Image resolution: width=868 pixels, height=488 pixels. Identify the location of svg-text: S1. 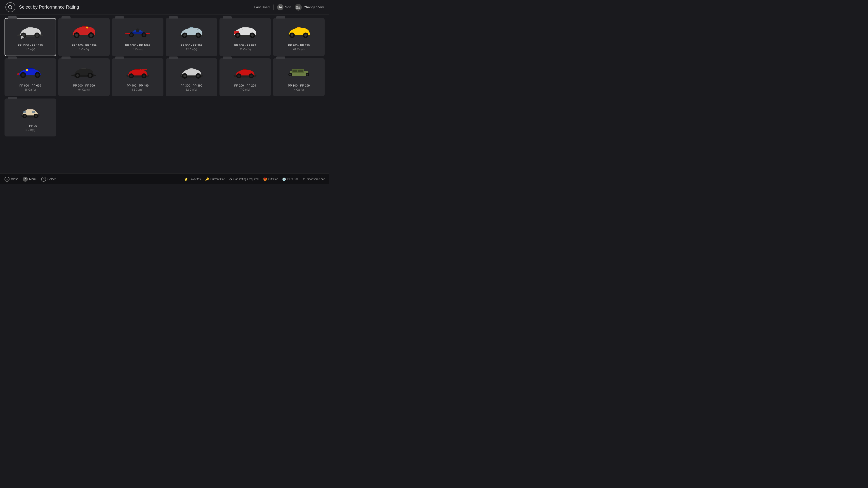
(198, 29).